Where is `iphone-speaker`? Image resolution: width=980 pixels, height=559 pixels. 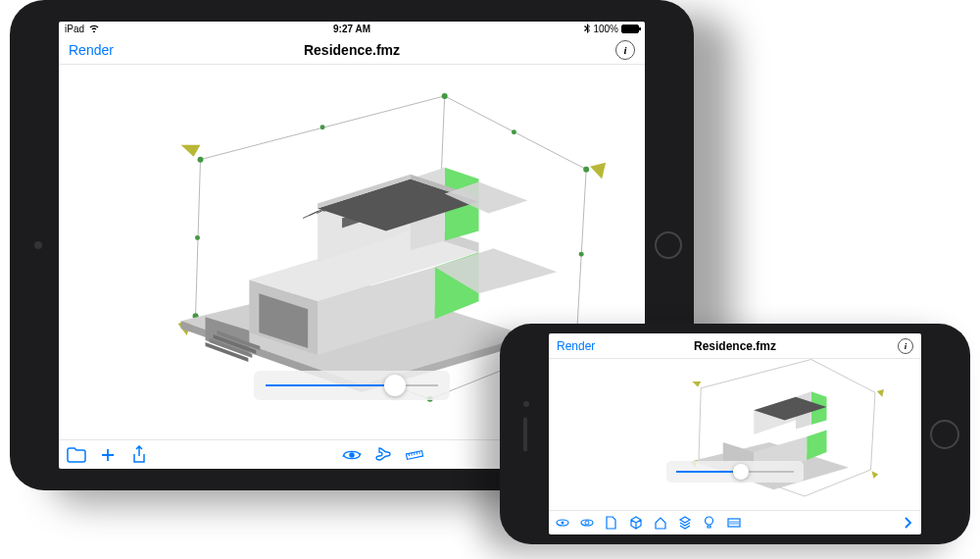 iphone-speaker is located at coordinates (525, 433).